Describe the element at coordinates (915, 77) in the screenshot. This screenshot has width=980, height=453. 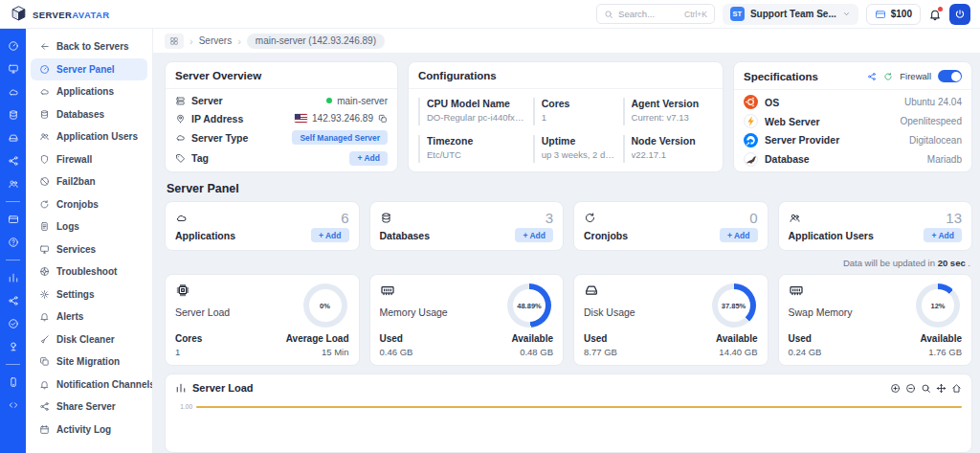
I see `firewall-label: Firewall` at that location.